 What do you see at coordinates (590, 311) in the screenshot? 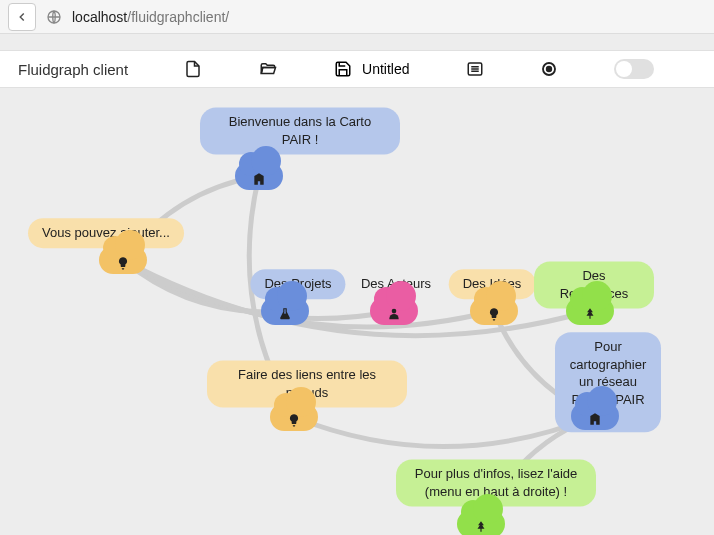
I see `graph-node-ressources-node` at bounding box center [590, 311].